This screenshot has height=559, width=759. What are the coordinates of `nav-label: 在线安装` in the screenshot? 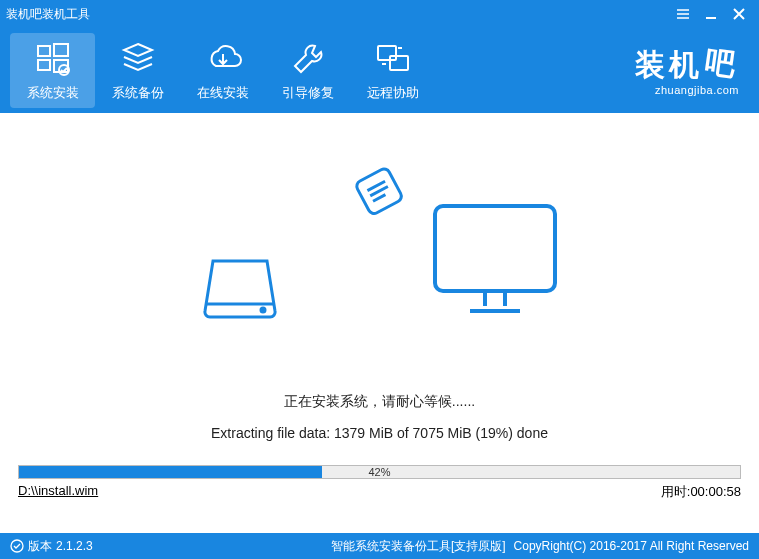 It's located at (223, 93).